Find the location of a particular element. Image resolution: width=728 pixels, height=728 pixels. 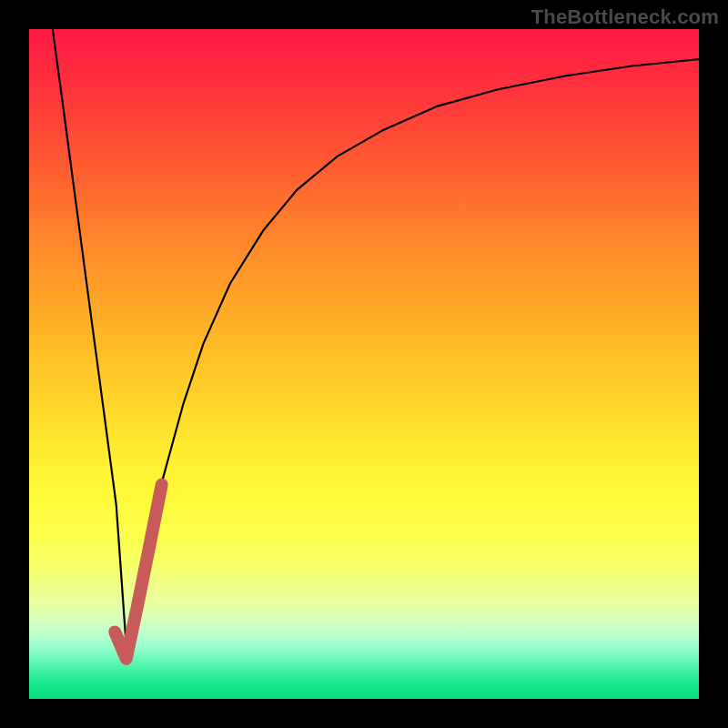

watermark-text: TheBottleneck.com is located at coordinates (625, 17).